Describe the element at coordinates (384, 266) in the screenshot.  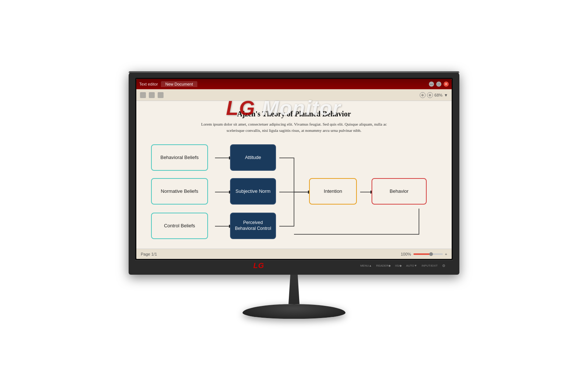
I see `reader-control: READER◆` at that location.